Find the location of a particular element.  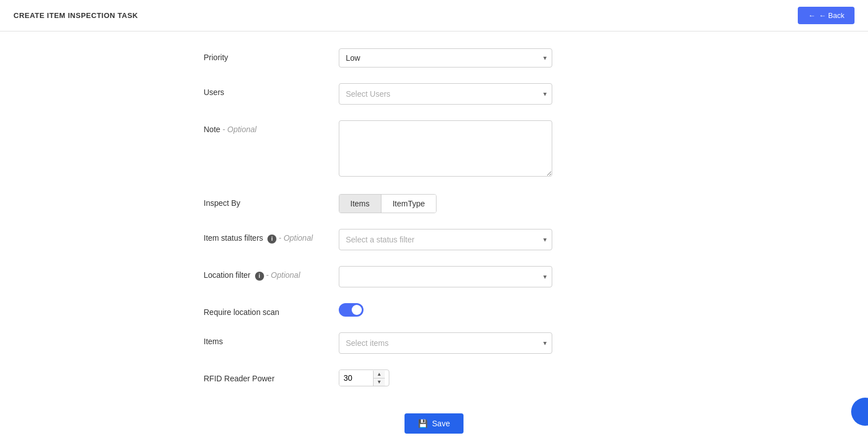

items-select-wrapper: Select items ▾ is located at coordinates (446, 343).